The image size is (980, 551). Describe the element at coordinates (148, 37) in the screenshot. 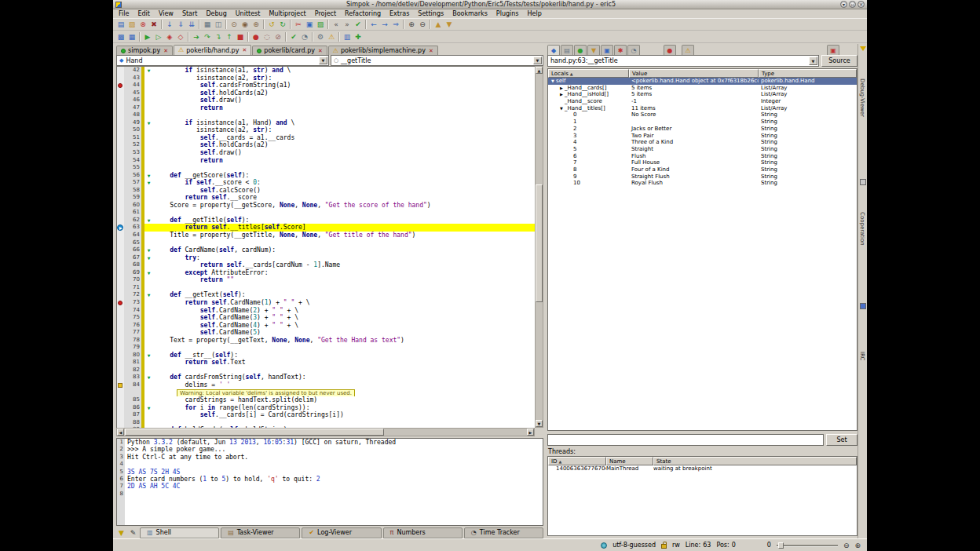

I see `run-script-icon: ▶` at that location.